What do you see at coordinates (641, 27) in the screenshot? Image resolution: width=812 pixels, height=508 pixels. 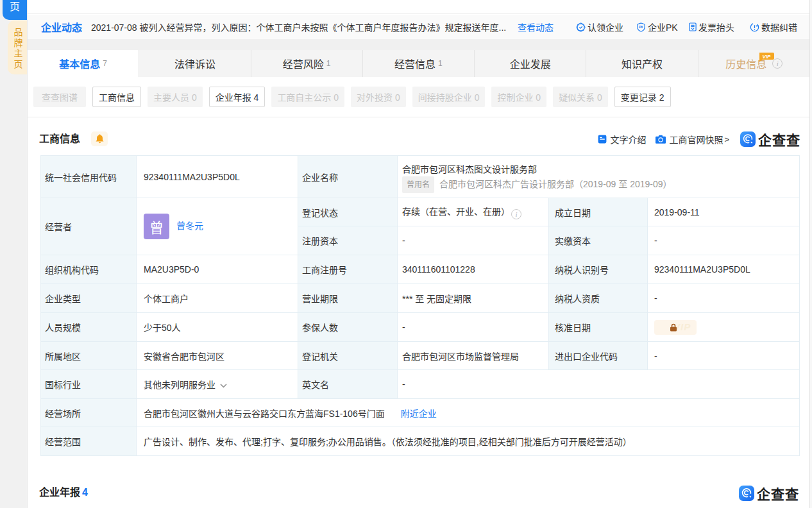 I see `svg-text: PK` at bounding box center [641, 27].